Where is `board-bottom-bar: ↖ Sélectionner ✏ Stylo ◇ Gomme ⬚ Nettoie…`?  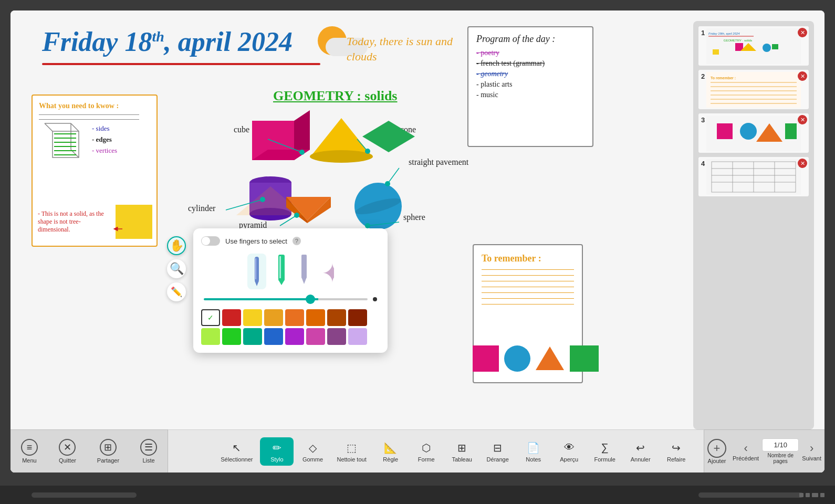
board-bottom-bar: ↖ Sélectionner ✏ Stylo ◇ Gomme ⬚ Nettoie… is located at coordinates (454, 451).